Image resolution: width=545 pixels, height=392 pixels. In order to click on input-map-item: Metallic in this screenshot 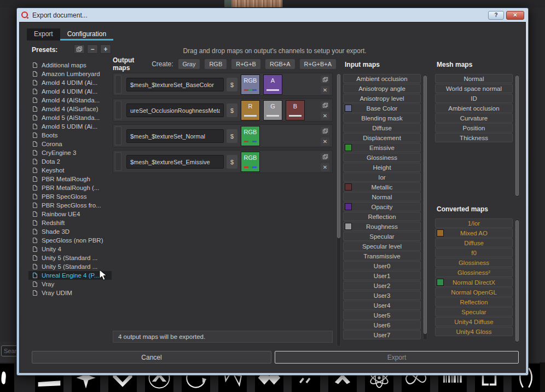, I will do `click(382, 187)`.